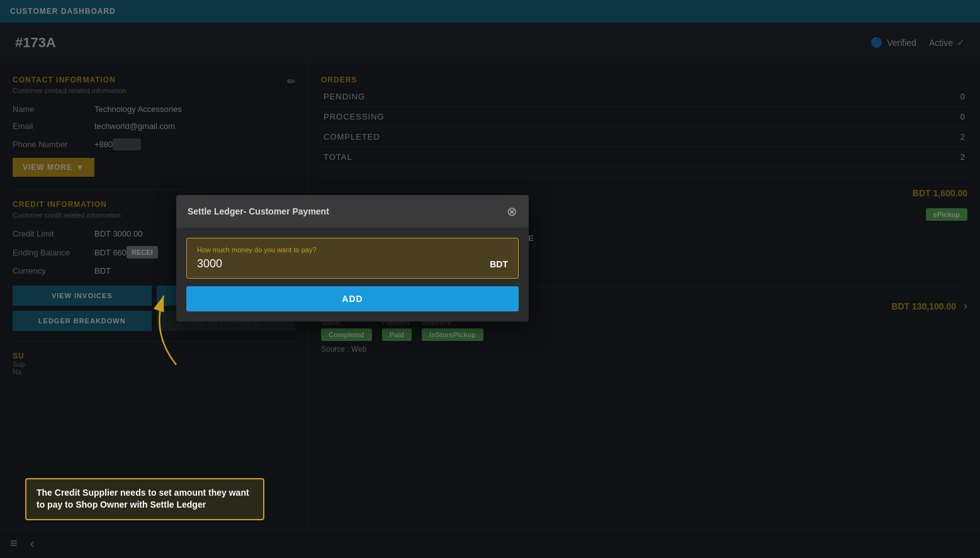 The width and height of the screenshot is (980, 558). What do you see at coordinates (145, 499) in the screenshot?
I see `tooltip-box: The Credit Supplier needs to set amount …` at bounding box center [145, 499].